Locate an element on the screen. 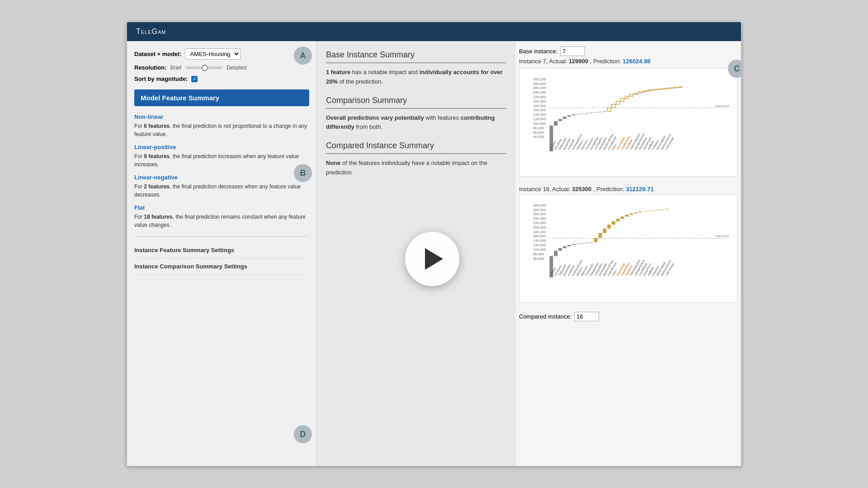 The width and height of the screenshot is (868, 488). resolution-slider-thumb is located at coordinates (205, 68).